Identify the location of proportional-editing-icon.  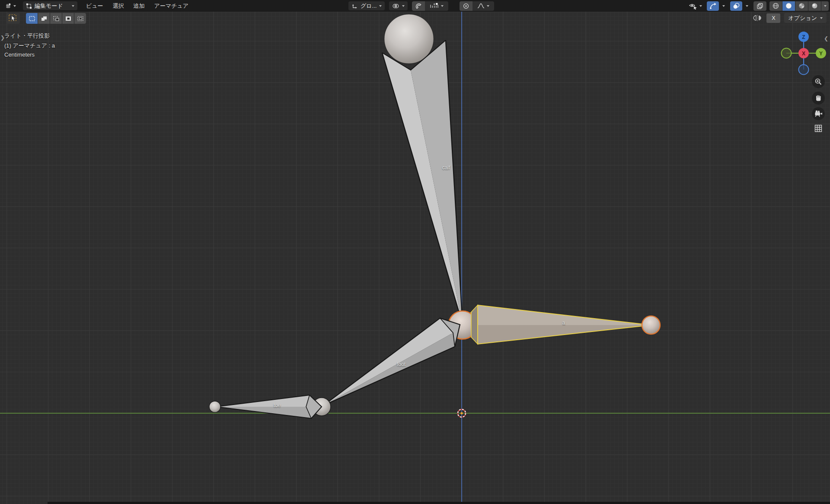
(466, 6).